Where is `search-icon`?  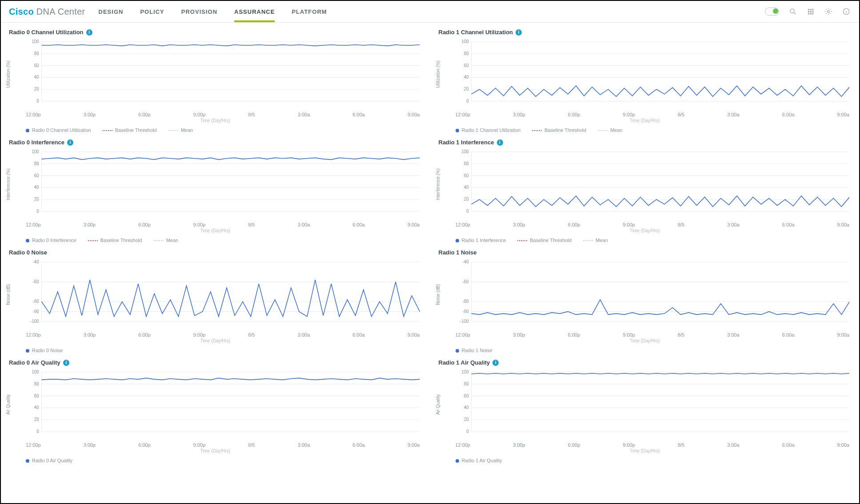 search-icon is located at coordinates (793, 12).